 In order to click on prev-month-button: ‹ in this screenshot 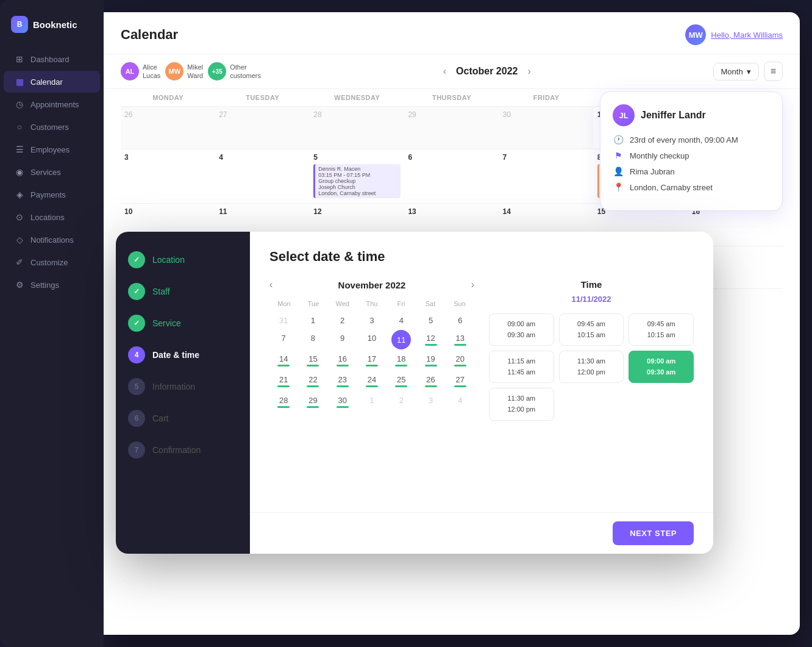, I will do `click(445, 71)`.